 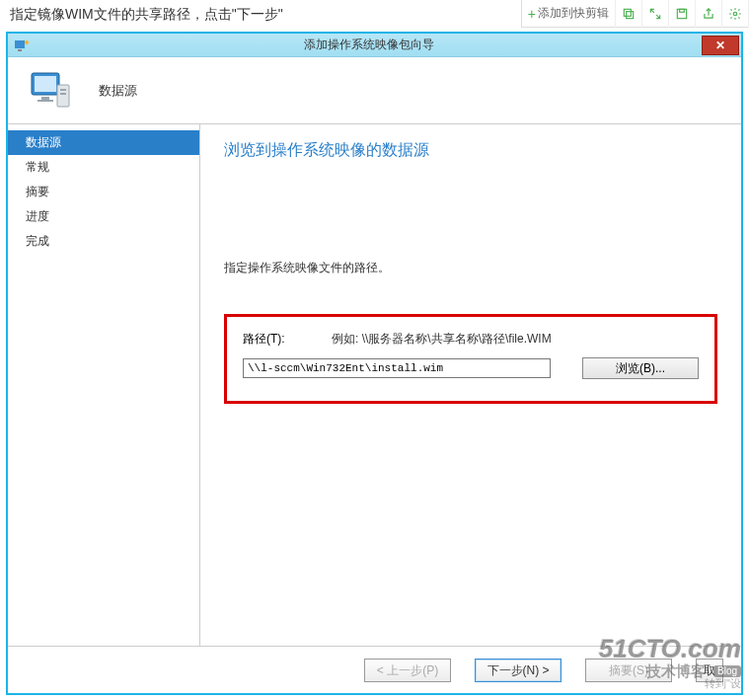 What do you see at coordinates (736, 14) in the screenshot?
I see `settings-button` at bounding box center [736, 14].